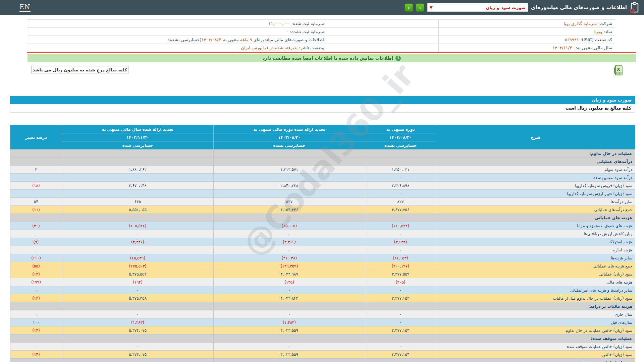  I want to click on row-label: سایر هزینه‌ها, so click(536, 258).